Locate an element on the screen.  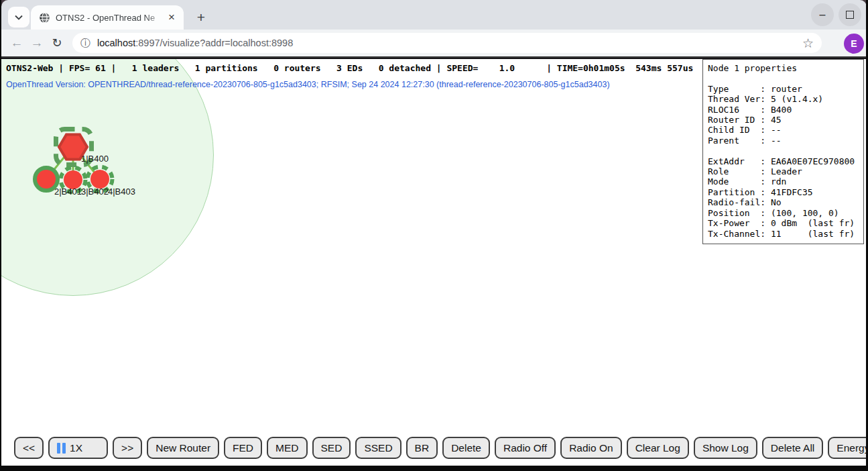
node-properties-panel: Node 1 properties Type : router Thread V… is located at coordinates (783, 152).